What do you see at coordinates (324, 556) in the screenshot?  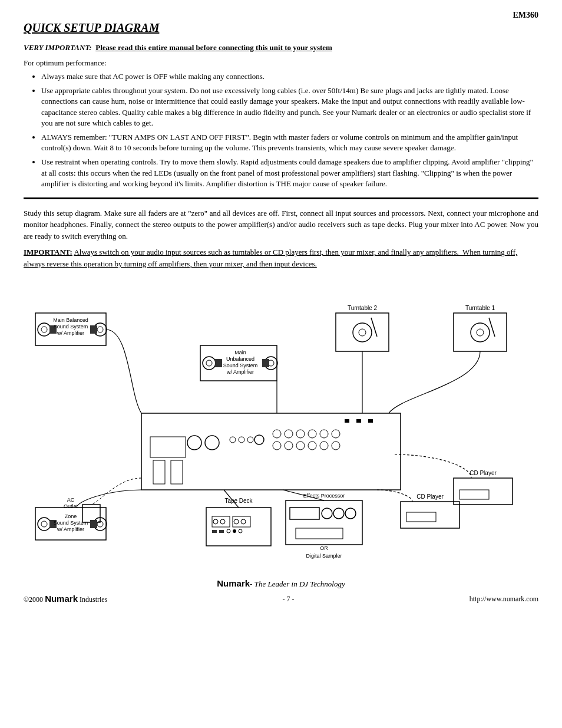 I see `svg-text: Digital Sampler` at bounding box center [324, 556].